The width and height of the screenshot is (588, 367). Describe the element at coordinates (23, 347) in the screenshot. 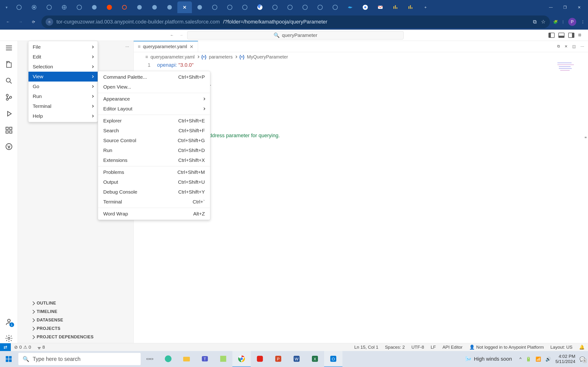

I see `status-problems: ⊘ 0 ⚠ 0` at that location.